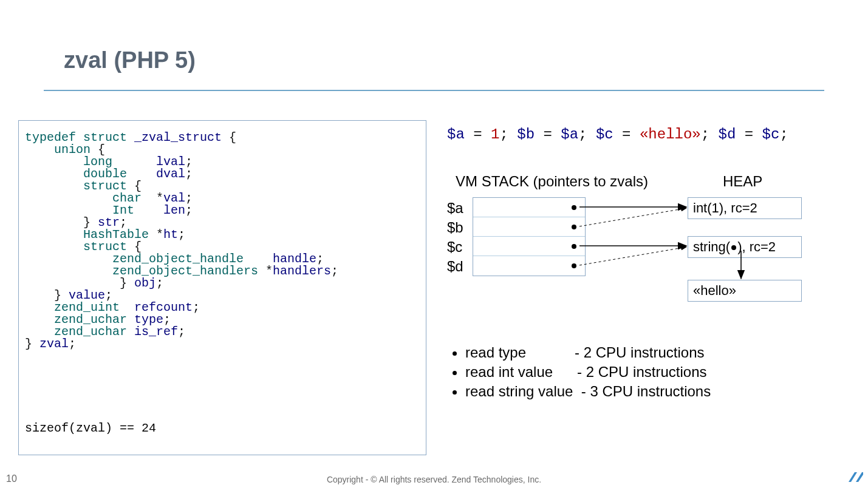 The image size is (868, 488). I want to click on stack-box, so click(529, 237).